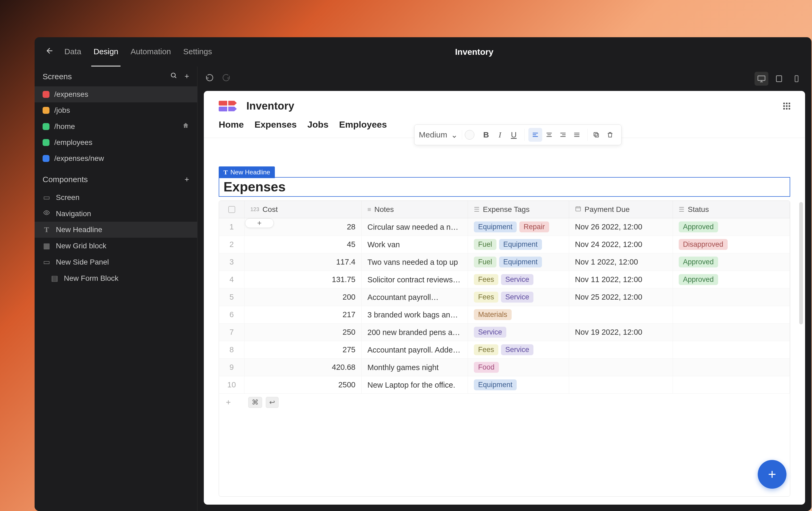 Image resolution: width=812 pixels, height=511 pixels. Describe the element at coordinates (116, 158) in the screenshot. I see `screen-item: /expenses/new` at that location.